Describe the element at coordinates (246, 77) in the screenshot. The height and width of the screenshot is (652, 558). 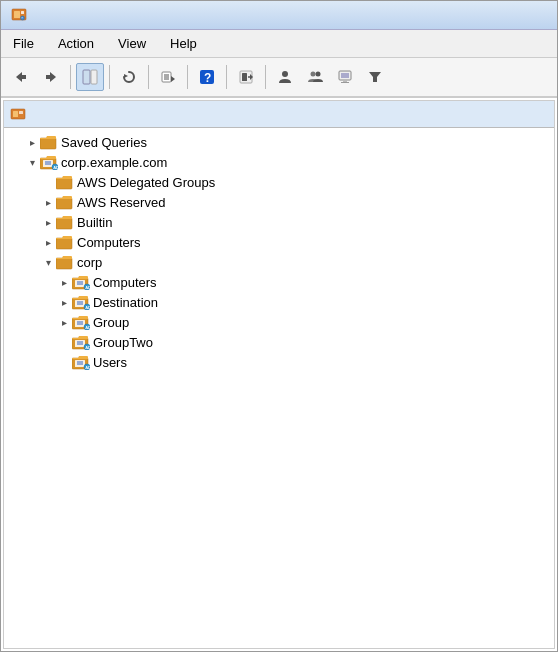
I see `toolbar-btn-run` at that location.